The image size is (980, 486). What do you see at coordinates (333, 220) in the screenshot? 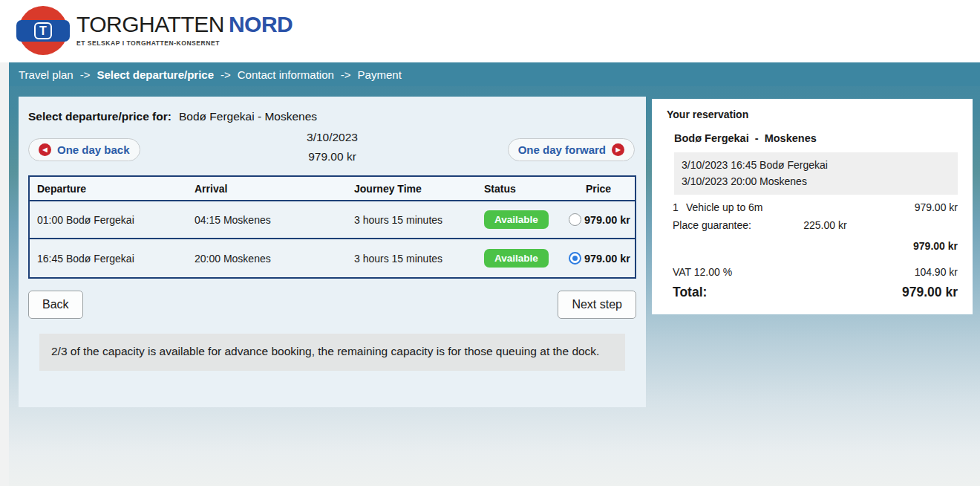
I see `table-row: 01:00 Bodø Fergekai 04:15 Moskenes 3 hou…` at bounding box center [333, 220].